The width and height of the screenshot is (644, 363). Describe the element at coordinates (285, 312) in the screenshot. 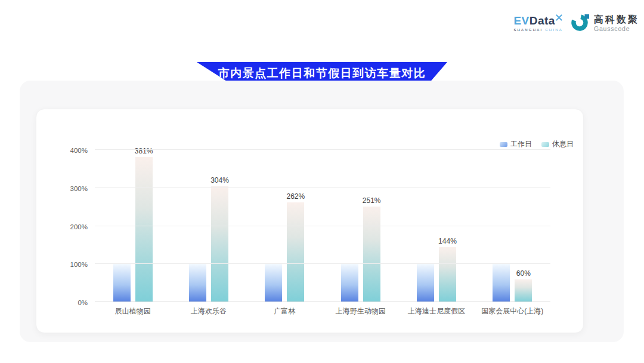

I see `x-tick-label: 广富林` at that location.